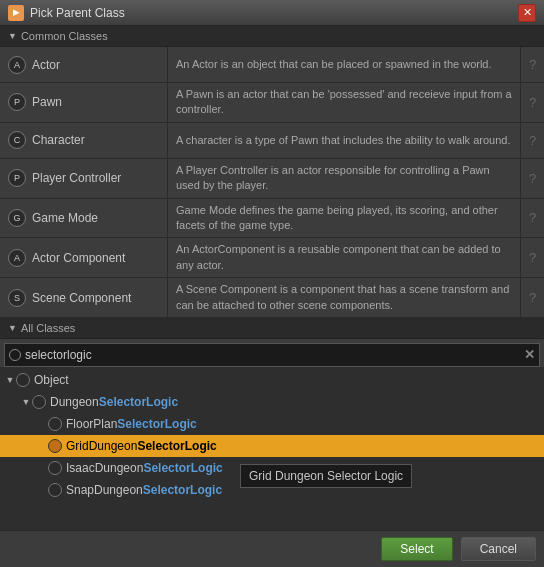 The width and height of the screenshot is (544, 567). What do you see at coordinates (272, 179) in the screenshot?
I see `class-row: P Player Controller A Player Controller …` at bounding box center [272, 179].